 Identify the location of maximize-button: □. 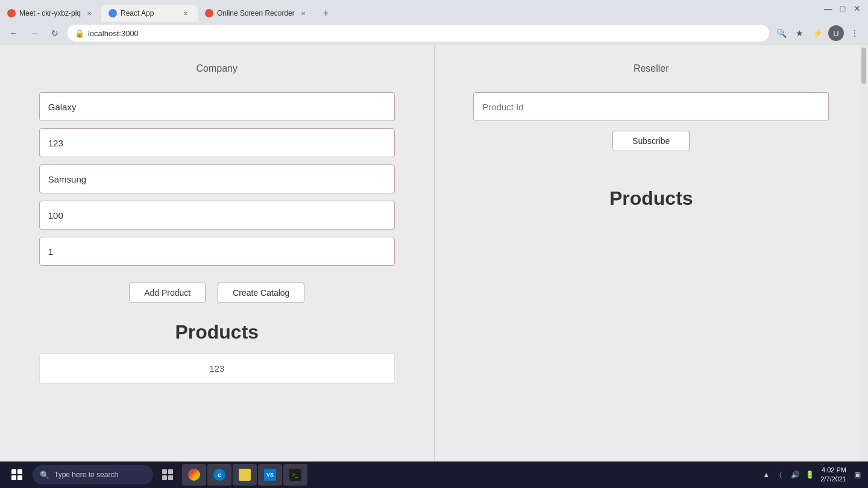
(843, 8).